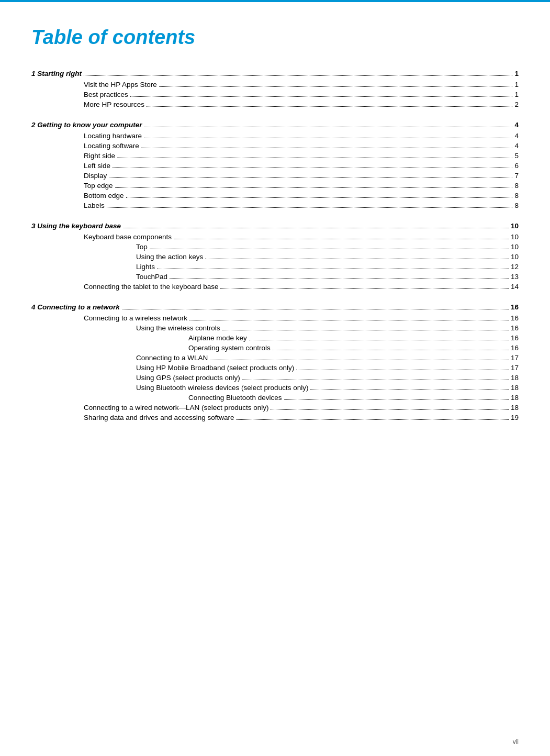 The height and width of the screenshot is (756, 550). What do you see at coordinates (275, 287) in the screenshot?
I see `toc-entry-level2: Connecting the tablet to the keyboard ba…` at bounding box center [275, 287].